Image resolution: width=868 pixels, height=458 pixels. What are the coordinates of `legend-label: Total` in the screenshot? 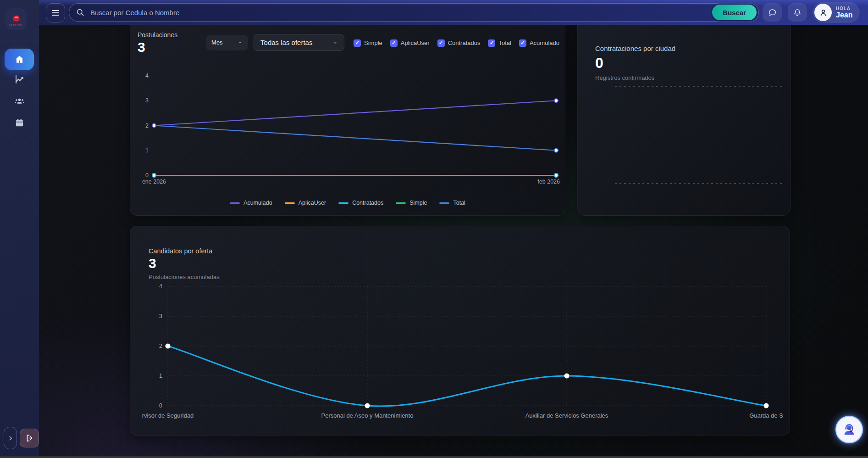 It's located at (459, 203).